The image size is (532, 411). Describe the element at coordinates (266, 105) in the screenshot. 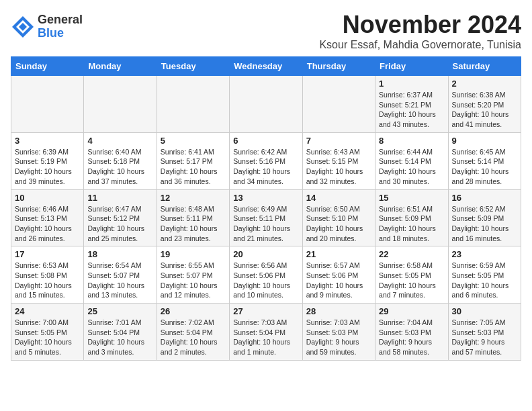

I see `calendar-row: 1Sunrise: 6:37 AM Sunset: 5:21 PM Daylig…` at that location.